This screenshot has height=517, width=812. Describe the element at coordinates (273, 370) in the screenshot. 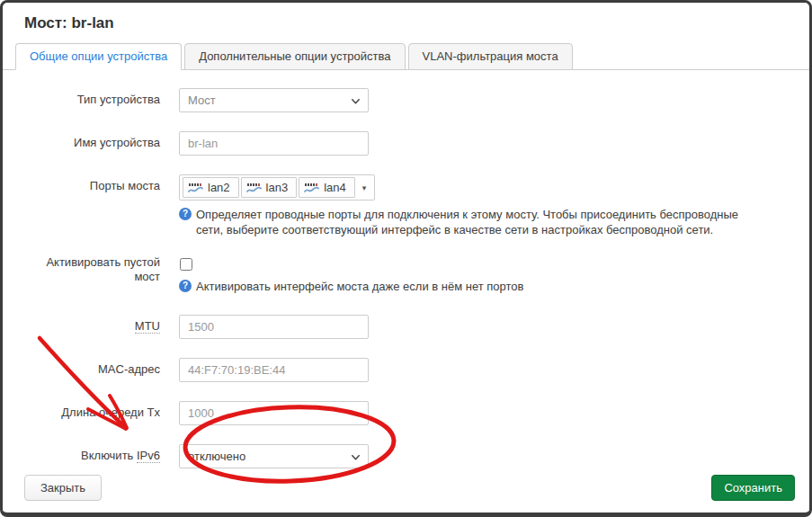

I see `mac-address-input` at that location.